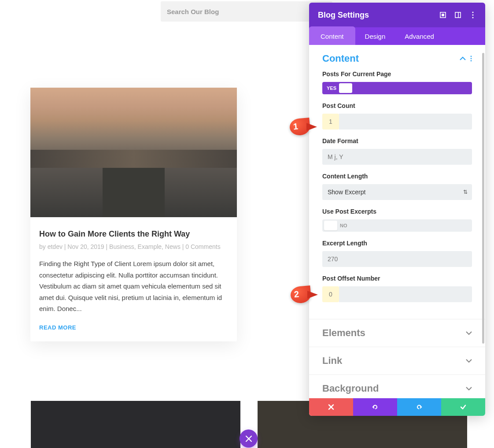 This screenshot has height=448, width=494. I want to click on post-count-label: Post Count, so click(397, 106).